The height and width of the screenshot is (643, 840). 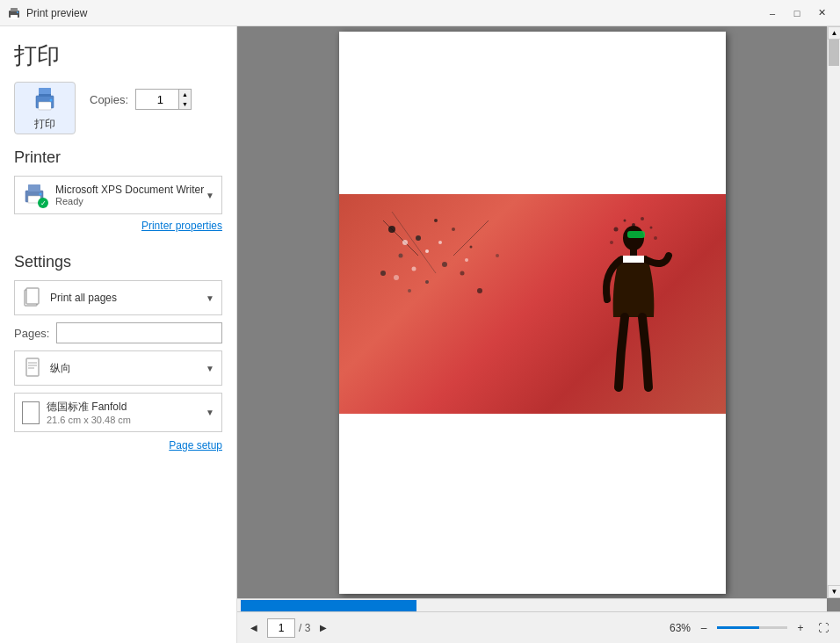 I want to click on paper-dropdown: 德国标准 Fanfold 21.6 cm x 30.48 cm ▼, so click(x=118, y=413).